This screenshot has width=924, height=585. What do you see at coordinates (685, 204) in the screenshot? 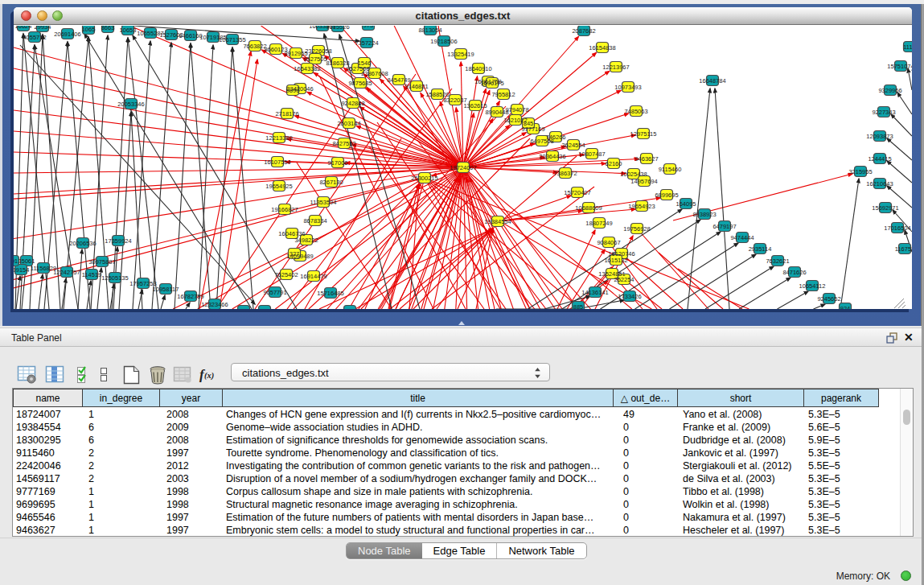
I see `svg-text: 164095` at bounding box center [685, 204].